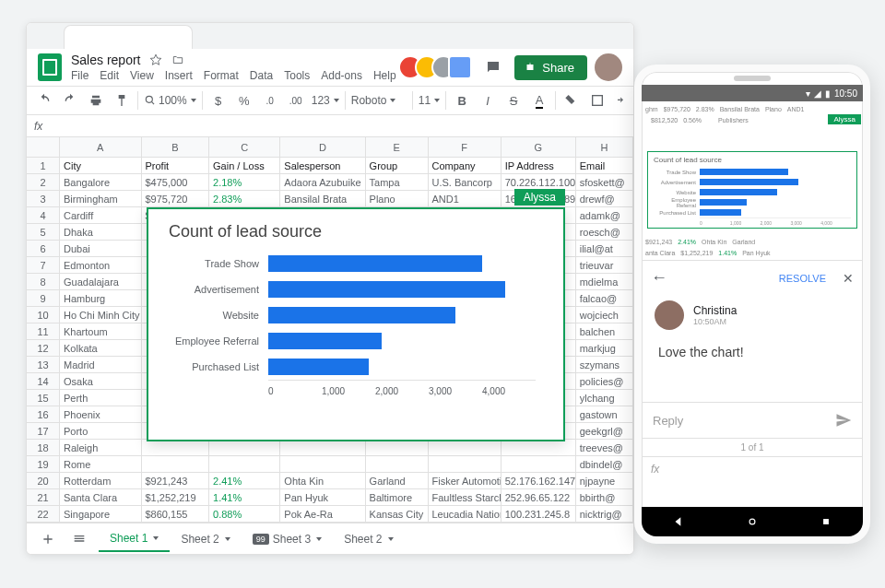 The height and width of the screenshot is (588, 885). I want to click on cell: ilial@at, so click(605, 249).